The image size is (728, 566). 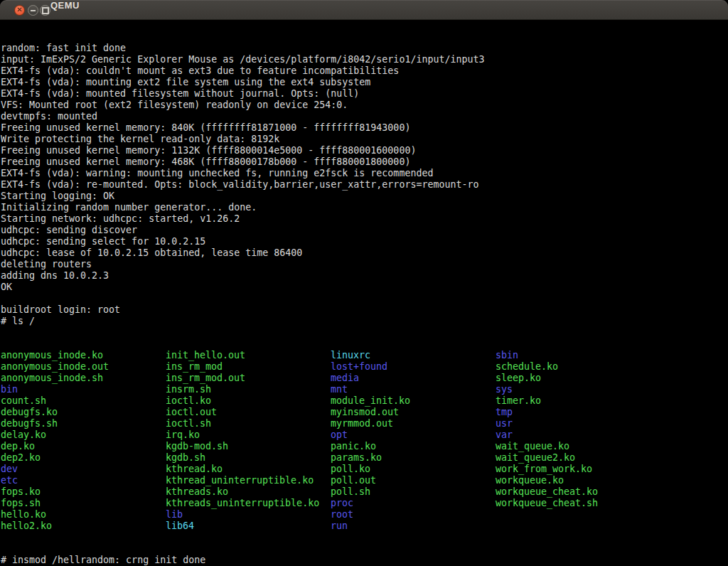 What do you see at coordinates (248, 515) in the screenshot?
I see `file-entry: lib` at bounding box center [248, 515].